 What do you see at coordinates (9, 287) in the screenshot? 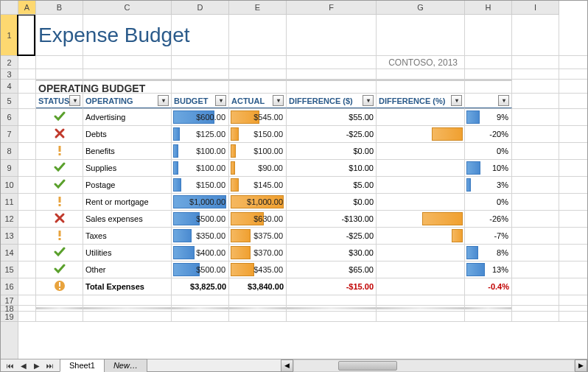
I see `row-header-16: 16` at bounding box center [9, 287].